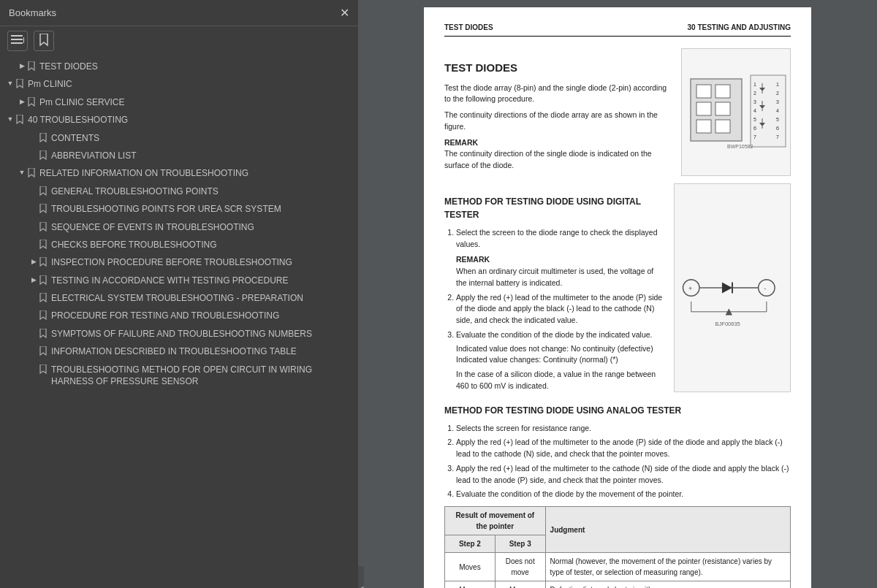 The width and height of the screenshot is (877, 588). Describe the element at coordinates (196, 67) in the screenshot. I see `bookmark-label-test-diodes: TEST DIODES` at that location.